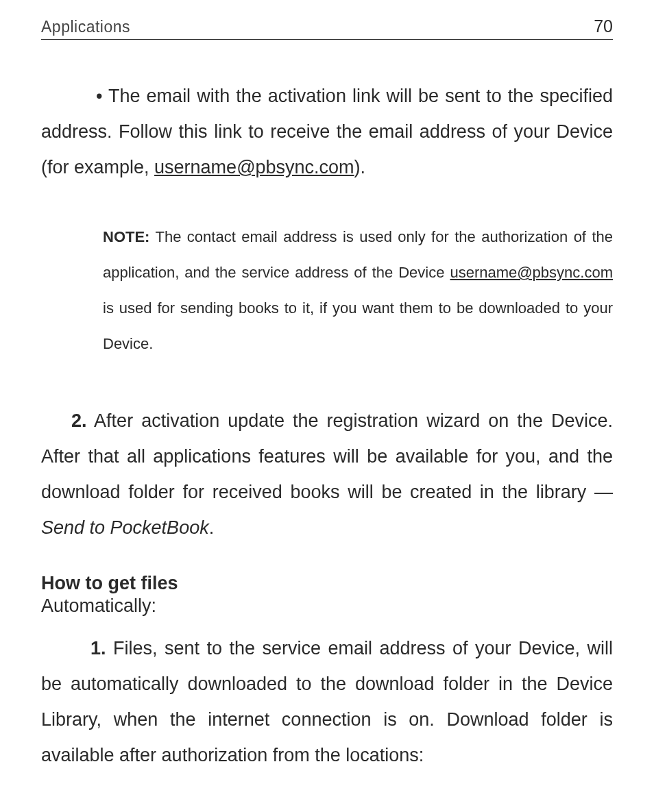 The image size is (654, 812). What do you see at coordinates (531, 273) in the screenshot?
I see `service-email-link: username@pbsync.com` at bounding box center [531, 273].